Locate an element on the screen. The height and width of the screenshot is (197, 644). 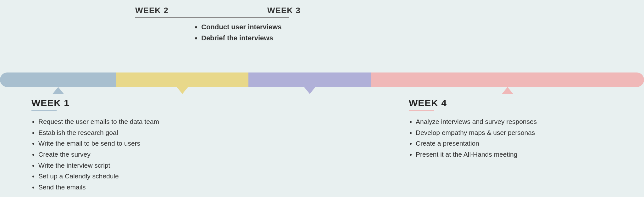
list-item: Present it at the All-Hands meeting is located at coordinates (476, 154).